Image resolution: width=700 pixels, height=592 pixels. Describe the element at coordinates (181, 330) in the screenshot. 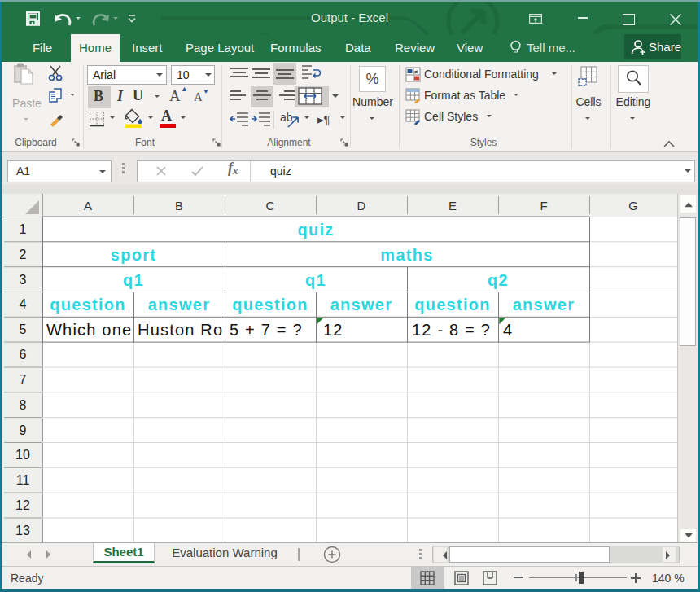

I see `svg-text: Huston Ro` at that location.